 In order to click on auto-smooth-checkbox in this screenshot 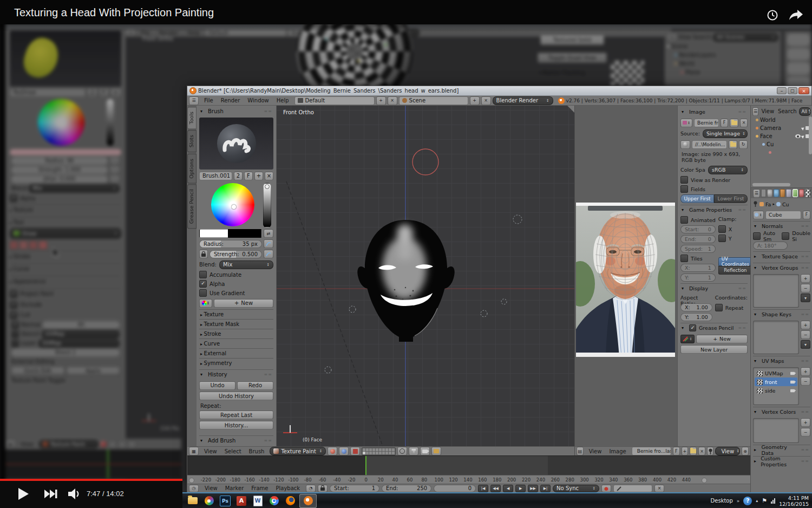, I will do `click(757, 236)`.